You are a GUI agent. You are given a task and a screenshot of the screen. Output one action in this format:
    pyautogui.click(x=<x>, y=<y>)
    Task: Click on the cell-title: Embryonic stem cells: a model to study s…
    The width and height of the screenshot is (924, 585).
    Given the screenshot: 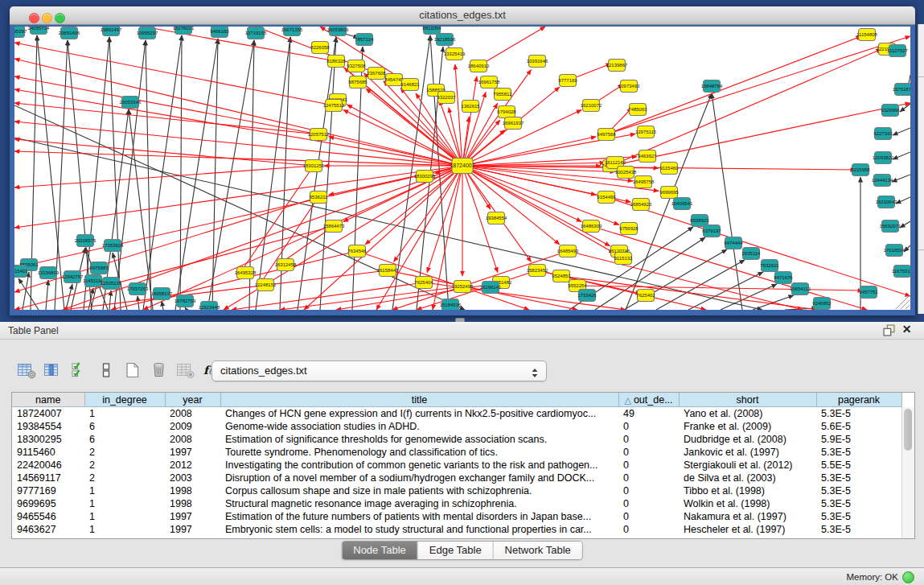 What is the action you would take?
    pyautogui.click(x=420, y=529)
    